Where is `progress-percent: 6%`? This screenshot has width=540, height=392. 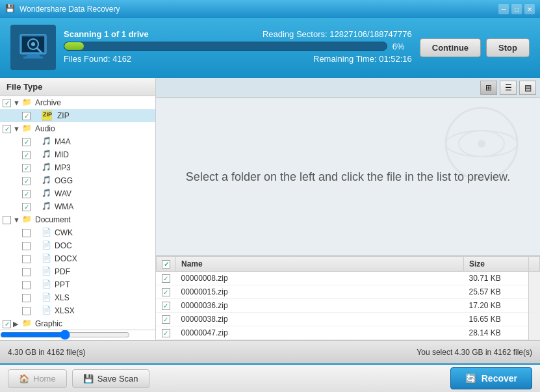
progress-percent: 6% is located at coordinates (402, 47).